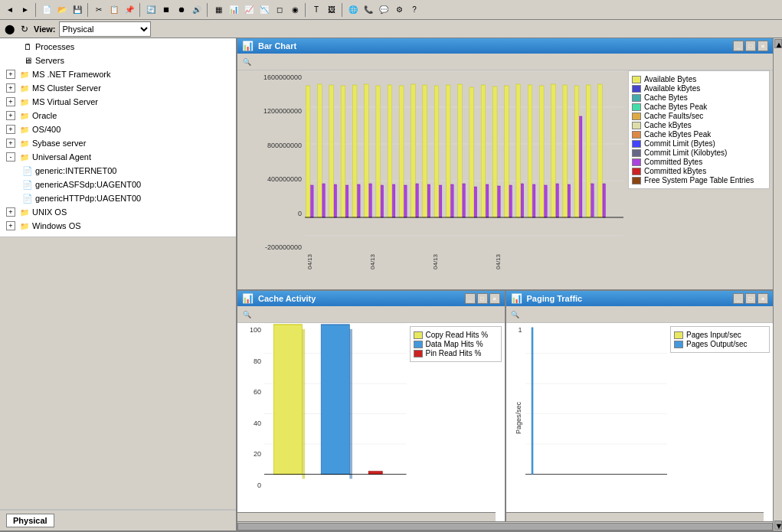 The width and height of the screenshot is (782, 532). Describe the element at coordinates (414, 10) in the screenshot. I see `help-button: ?` at that location.